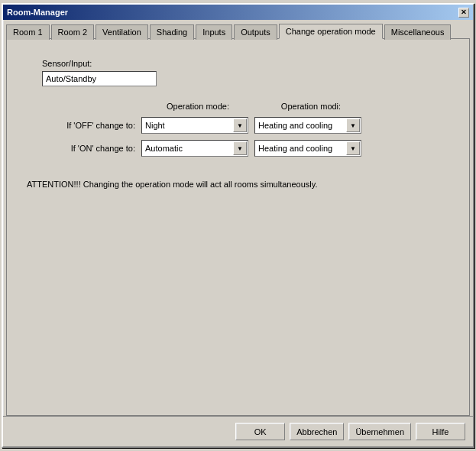 The height and width of the screenshot is (451, 476). What do you see at coordinates (308, 148) in the screenshot?
I see `on-modi-dropdown: Heating and cooling Heating Cooling` at bounding box center [308, 148].